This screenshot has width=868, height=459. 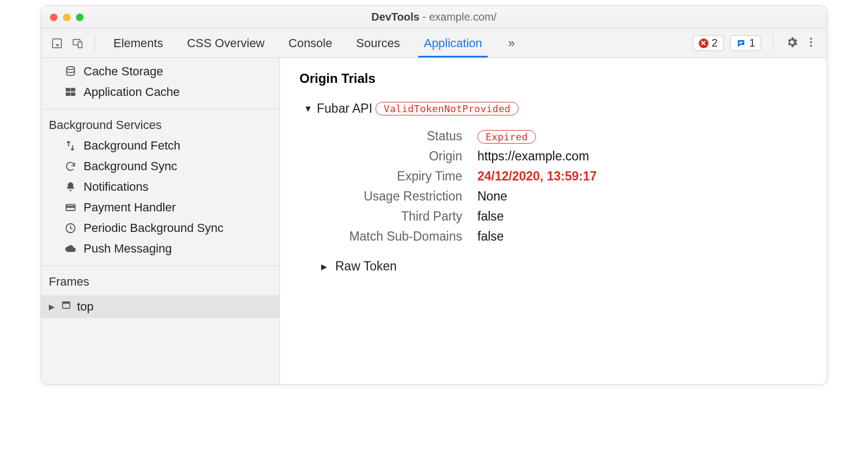 What do you see at coordinates (71, 72) in the screenshot?
I see `database-icon` at bounding box center [71, 72].